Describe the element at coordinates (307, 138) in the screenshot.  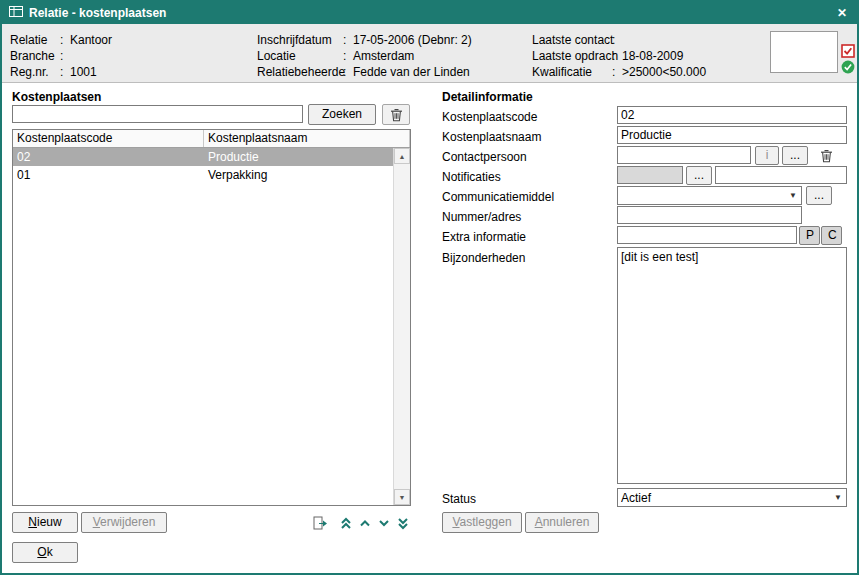
I see `column-header-kostenplaatsnaam: Kostenplaatsnaam` at that location.